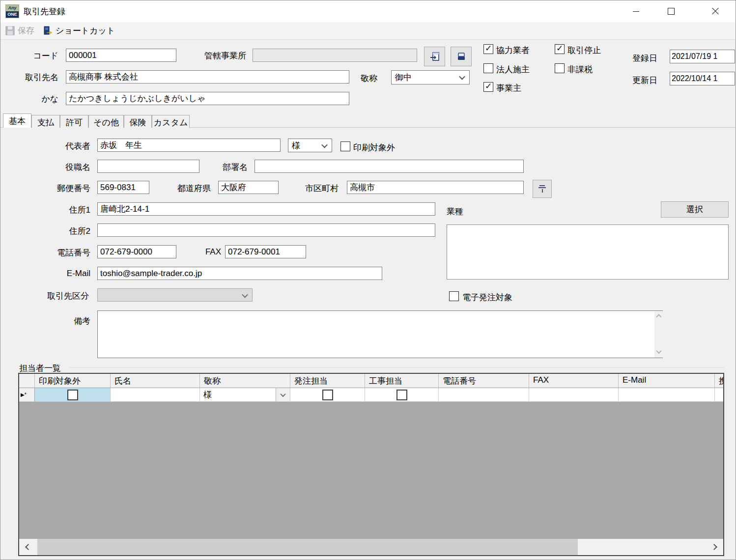 The width and height of the screenshot is (736, 560). I want to click on phone-input, so click(137, 252).